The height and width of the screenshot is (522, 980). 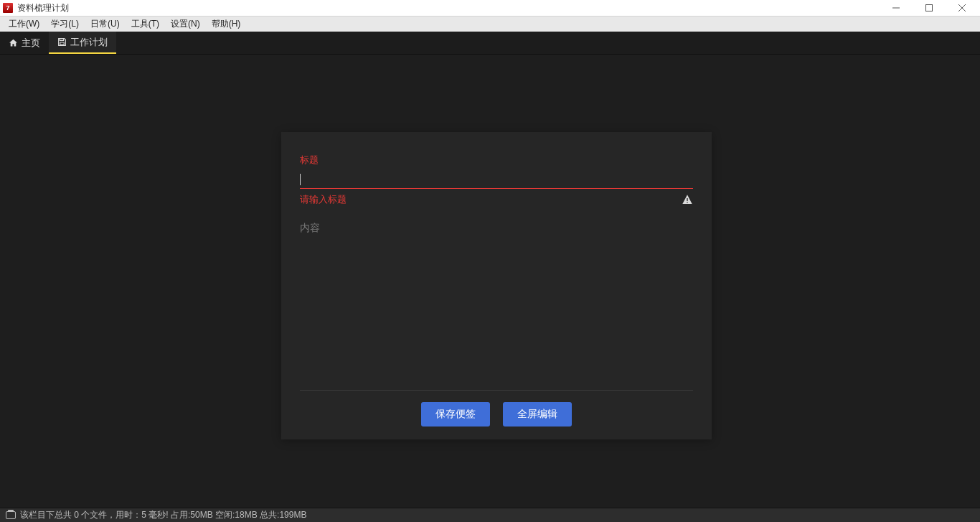 I want to click on monitor-icon, so click(x=11, y=516).